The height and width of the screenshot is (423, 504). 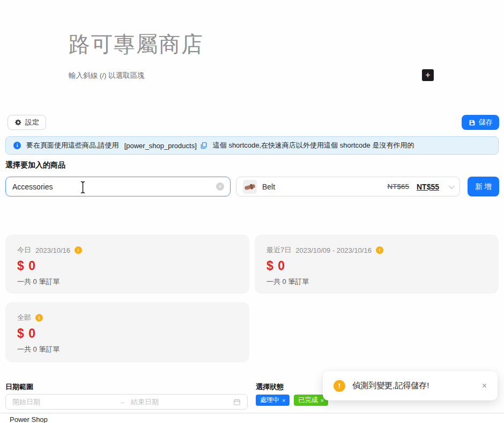 What do you see at coordinates (270, 400) in the screenshot?
I see `status-tag-label: 處理中` at bounding box center [270, 400].